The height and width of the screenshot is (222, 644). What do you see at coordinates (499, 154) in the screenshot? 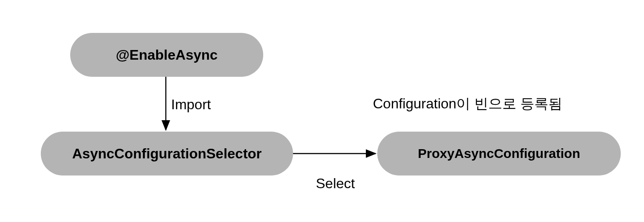
I see `node-proxy-label: ProxyAsyncConfiguration` at bounding box center [499, 154].